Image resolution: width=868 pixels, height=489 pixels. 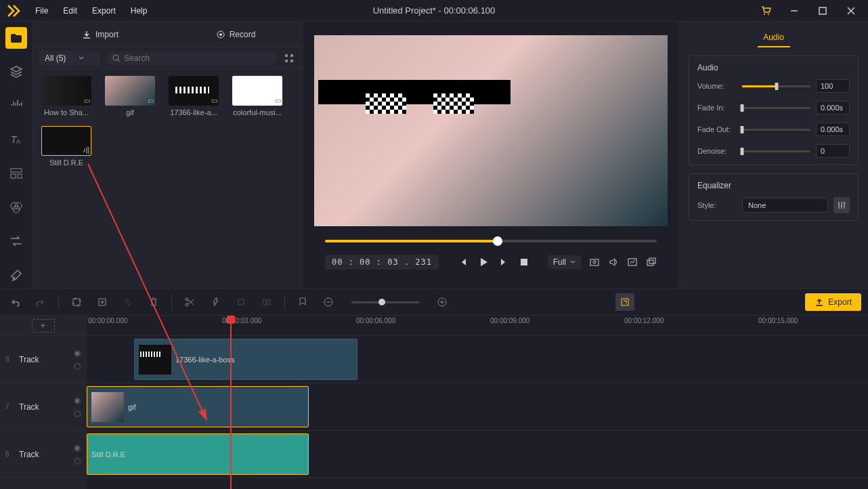 What do you see at coordinates (477, 407) in the screenshot?
I see `track-row: gif` at bounding box center [477, 407].